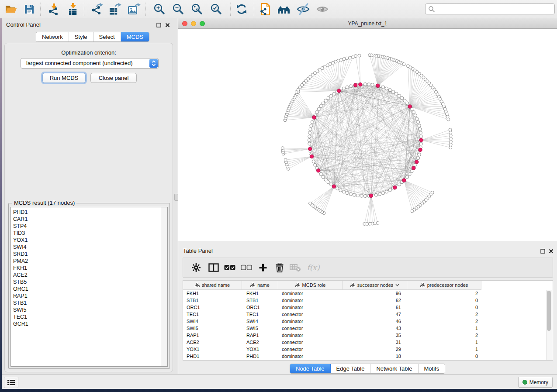  I want to click on table-row: SWI4SWI4dominator462, so click(368, 321).